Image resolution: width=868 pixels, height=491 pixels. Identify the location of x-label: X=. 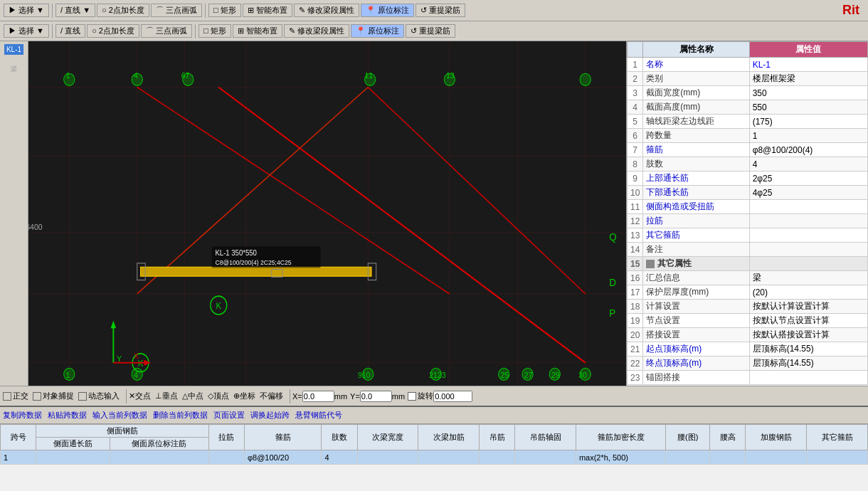
(297, 396).